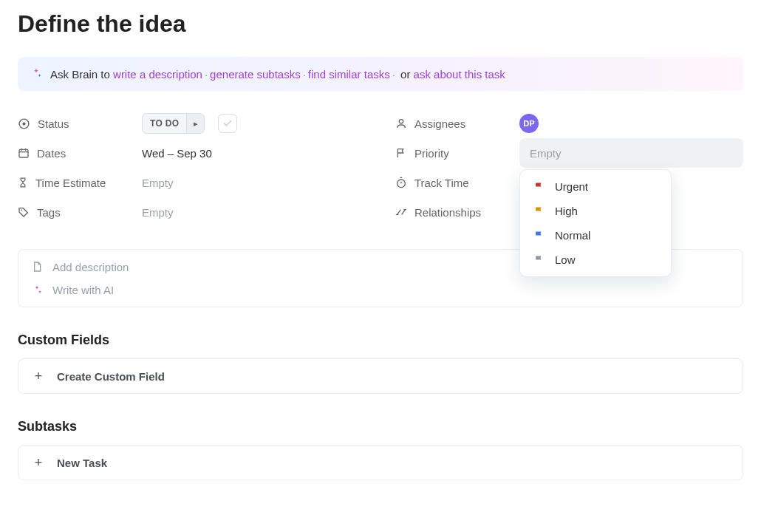 This screenshot has width=761, height=532. What do you see at coordinates (442, 183) in the screenshot?
I see `track-time-label: Track Time` at bounding box center [442, 183].